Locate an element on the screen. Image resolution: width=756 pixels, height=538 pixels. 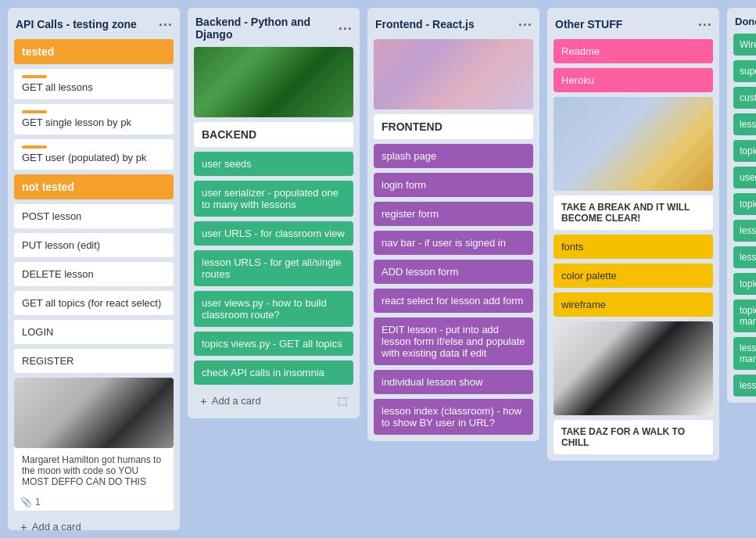
card-fonts: fonts is located at coordinates (633, 247).